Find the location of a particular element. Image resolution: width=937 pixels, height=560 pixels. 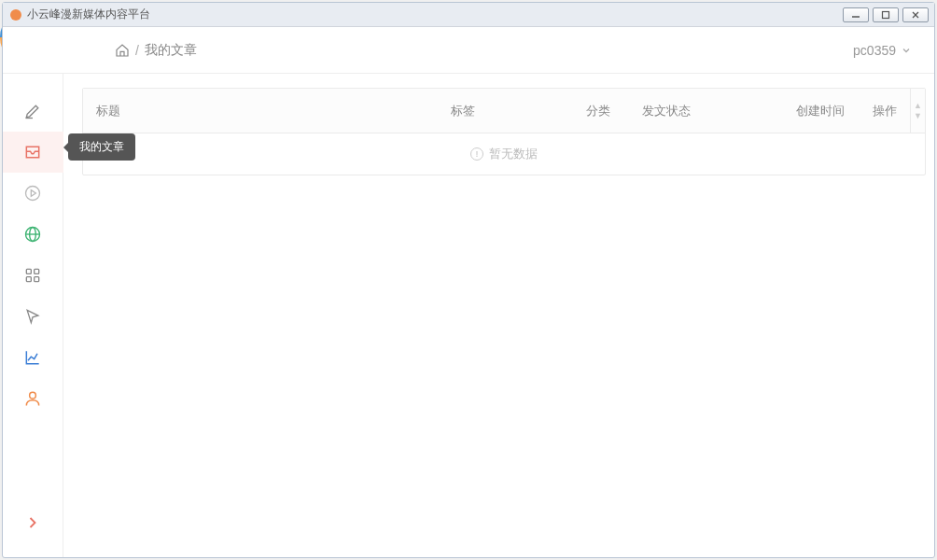

th-category: 分类 is located at coordinates (601, 111).